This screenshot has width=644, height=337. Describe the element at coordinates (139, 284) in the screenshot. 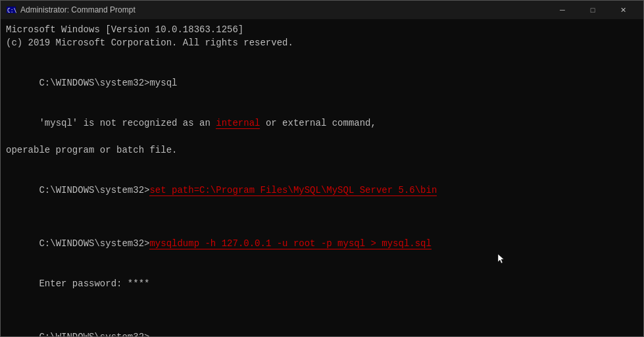

I see `password-value: ****` at that location.